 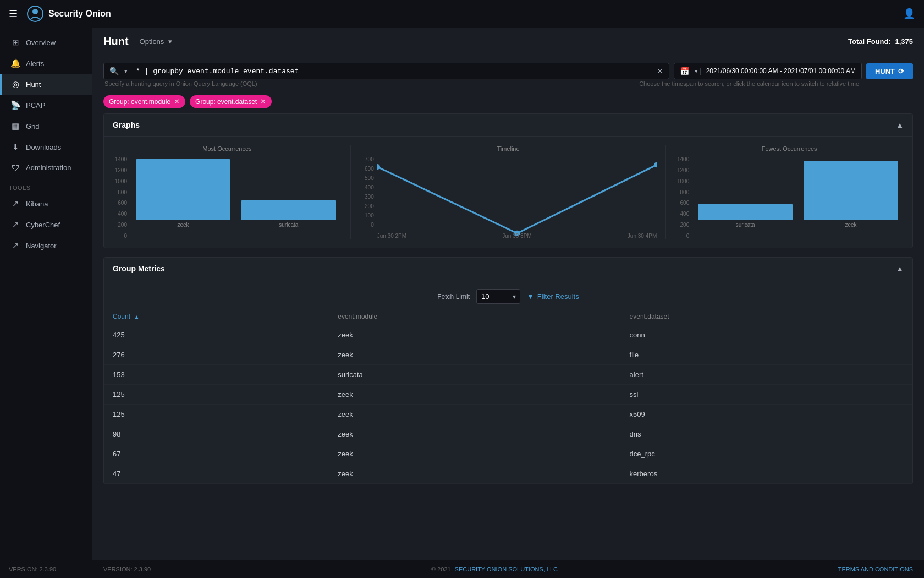 What do you see at coordinates (15, 167) in the screenshot?
I see `administration-icon: 🛡` at bounding box center [15, 167].